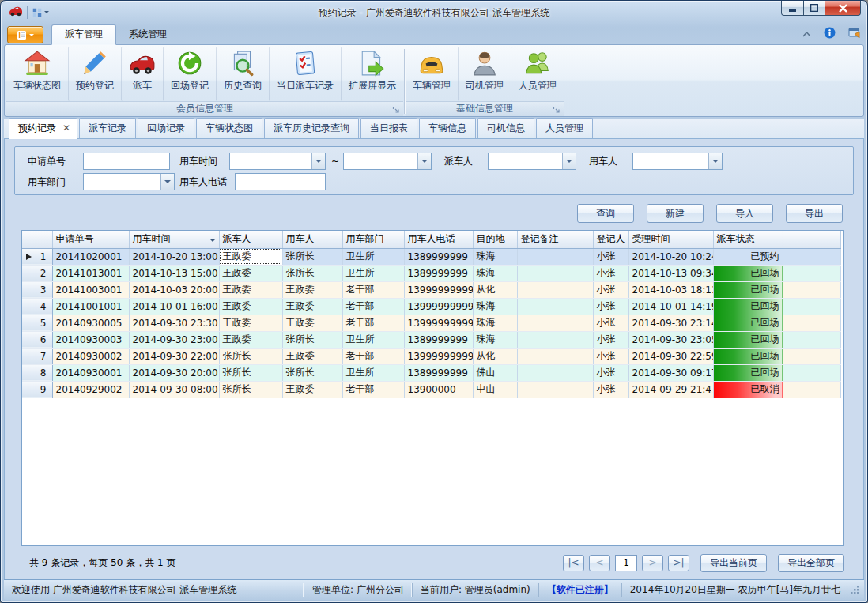 The width and height of the screenshot is (868, 603). Describe the element at coordinates (389, 128) in the screenshot. I see `doc-tab-today-report: 当日报表` at that location.